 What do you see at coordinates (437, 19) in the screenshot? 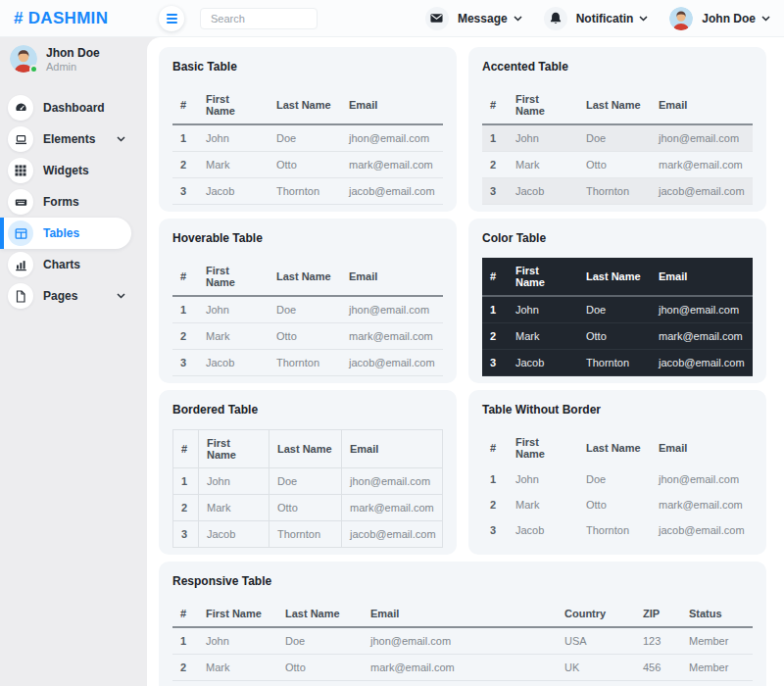
I see `envelope-icon` at bounding box center [437, 19].